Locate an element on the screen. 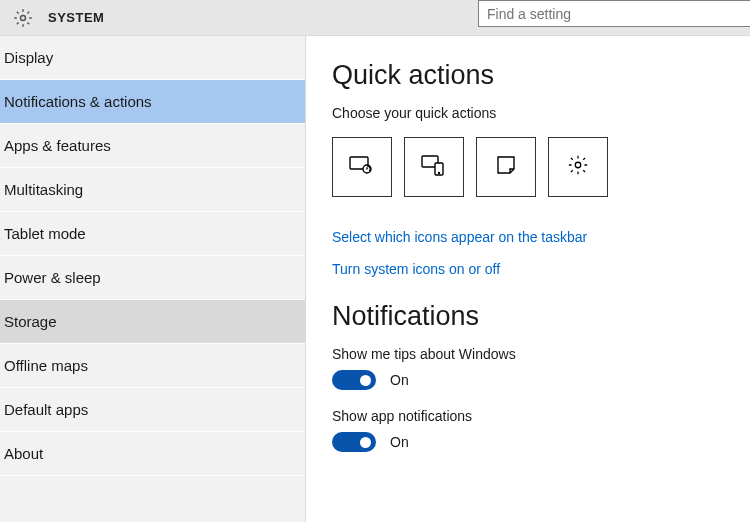 This screenshot has width=750, height=522. search-input is located at coordinates (614, 14).